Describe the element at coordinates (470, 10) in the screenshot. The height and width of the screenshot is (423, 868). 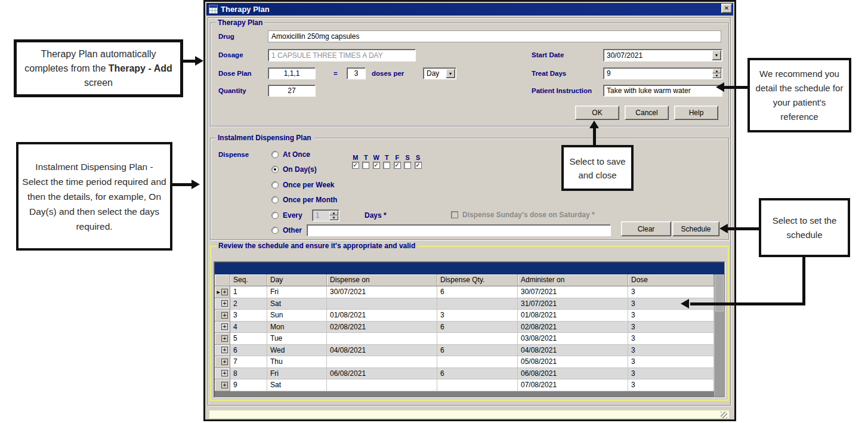
I see `title-bar: Therapy Plan` at that location.